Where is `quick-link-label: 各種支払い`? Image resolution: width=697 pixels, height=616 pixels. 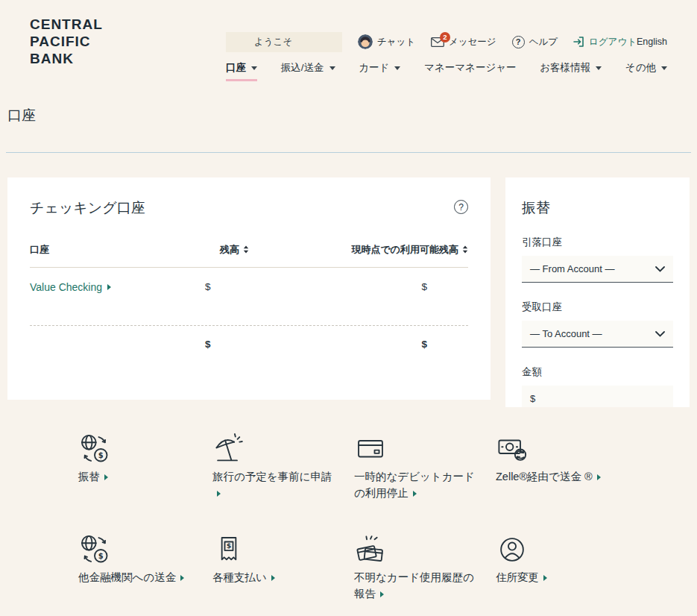 quick-link-label: 各種支払い is located at coordinates (240, 577).